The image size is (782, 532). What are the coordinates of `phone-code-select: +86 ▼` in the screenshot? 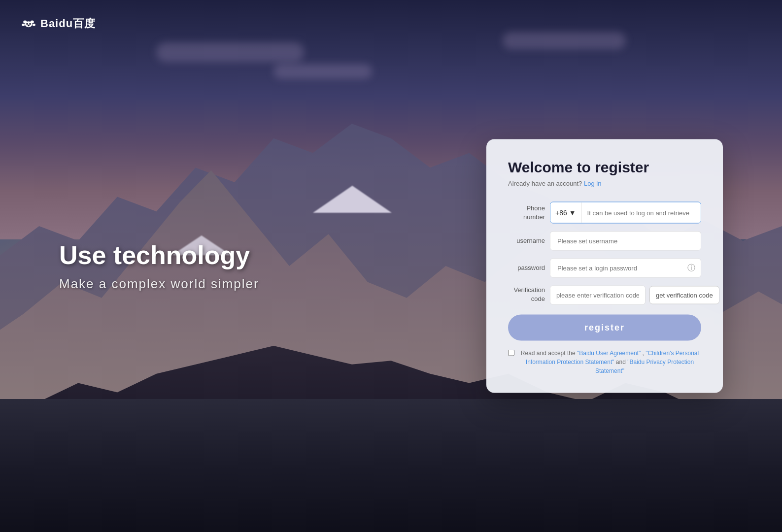 It's located at (566, 213).